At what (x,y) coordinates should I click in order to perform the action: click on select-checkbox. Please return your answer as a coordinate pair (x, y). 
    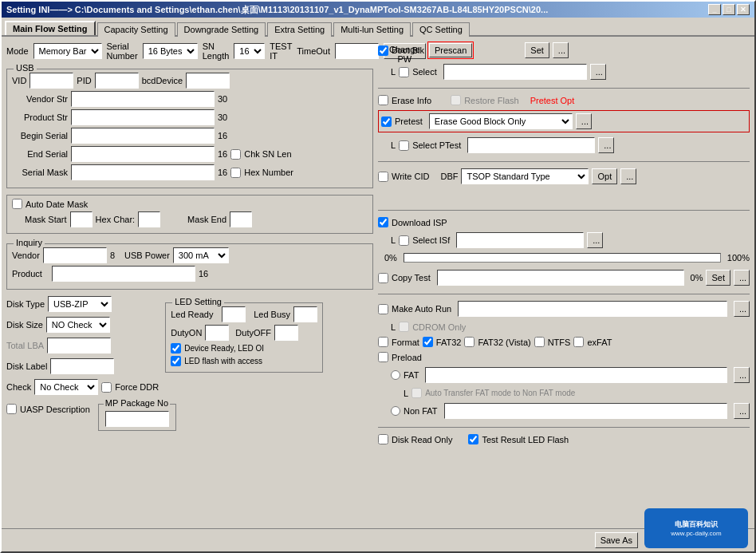
    Looking at the image, I should click on (404, 72).